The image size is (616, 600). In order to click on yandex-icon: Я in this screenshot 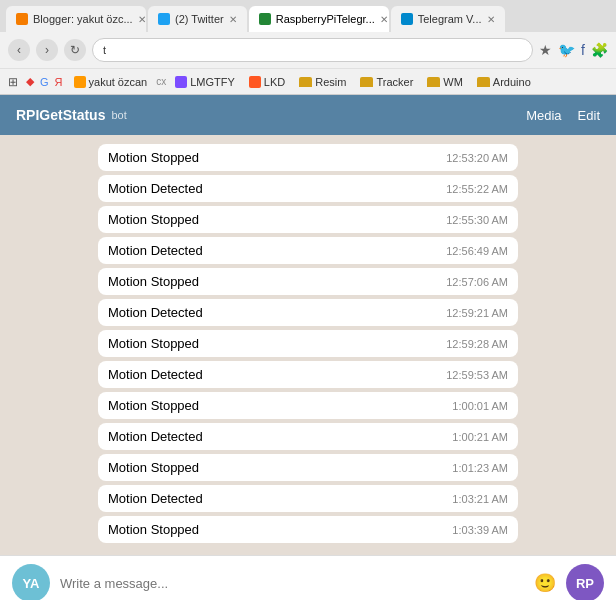, I will do `click(59, 82)`.